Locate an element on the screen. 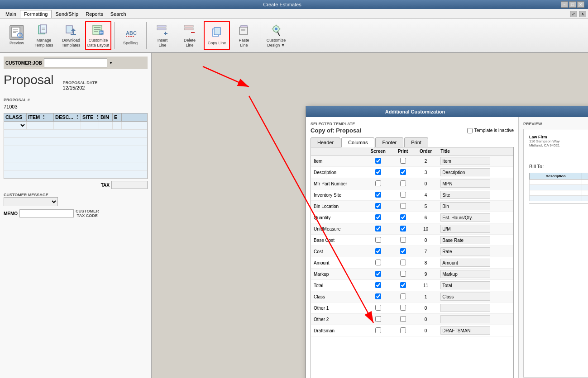 The width and height of the screenshot is (588, 378). tab-columns: Columns is located at coordinates (358, 142).